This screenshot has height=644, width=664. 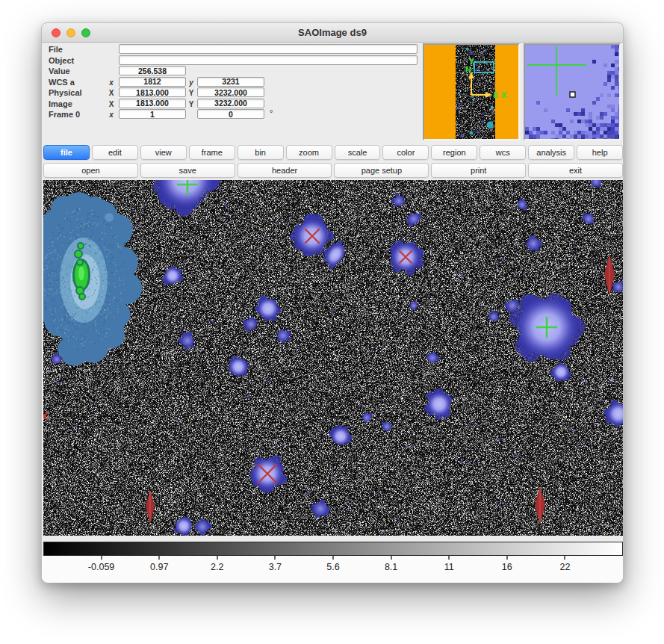 What do you see at coordinates (152, 103) in the screenshot?
I see `image-x-field` at bounding box center [152, 103].